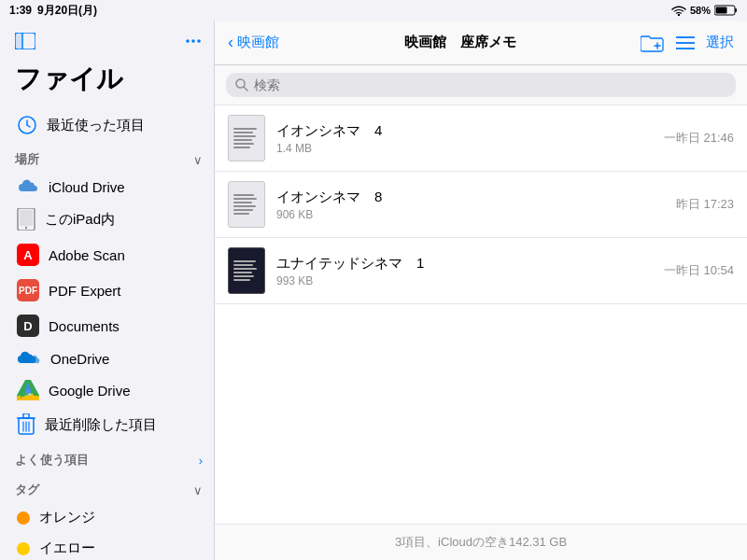  I want to click on favorites-chevron-icon: ›, so click(201, 461).